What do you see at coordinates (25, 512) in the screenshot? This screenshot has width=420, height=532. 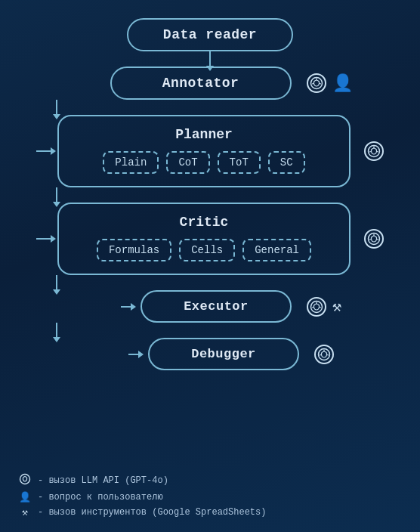 I see `legend-tools-icon: ⚒` at bounding box center [25, 512].